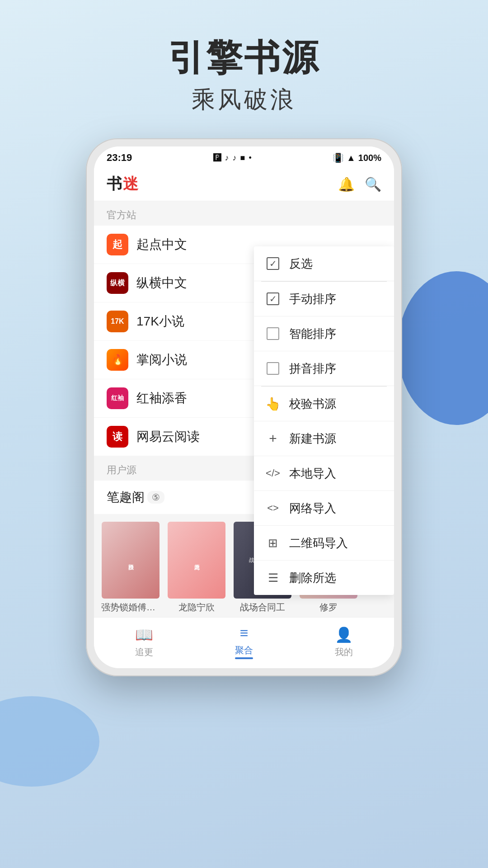 This screenshot has height=868, width=488. What do you see at coordinates (324, 299) in the screenshot?
I see `dropdown-item-manual-sort: ✓ 手动排序` at bounding box center [324, 299].